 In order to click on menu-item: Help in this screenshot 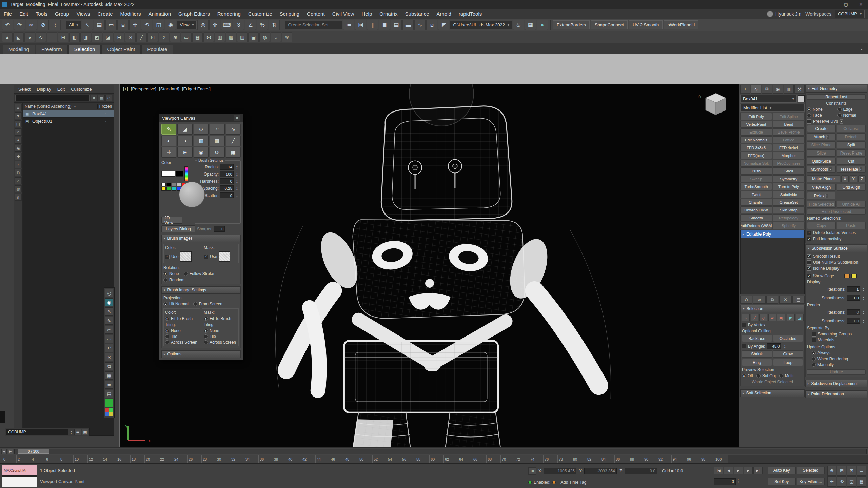, I will do `click(367, 14)`.